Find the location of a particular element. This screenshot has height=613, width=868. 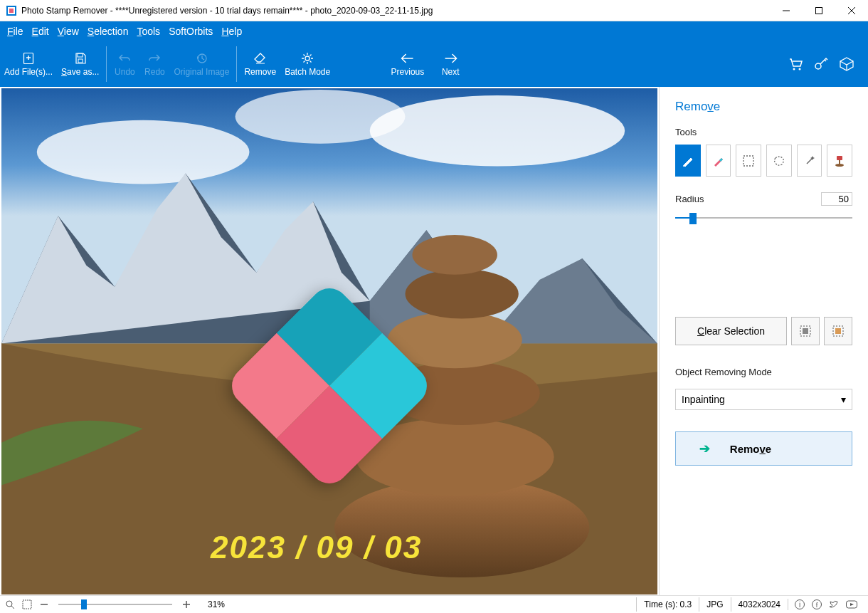

radius-input is located at coordinates (837, 199).